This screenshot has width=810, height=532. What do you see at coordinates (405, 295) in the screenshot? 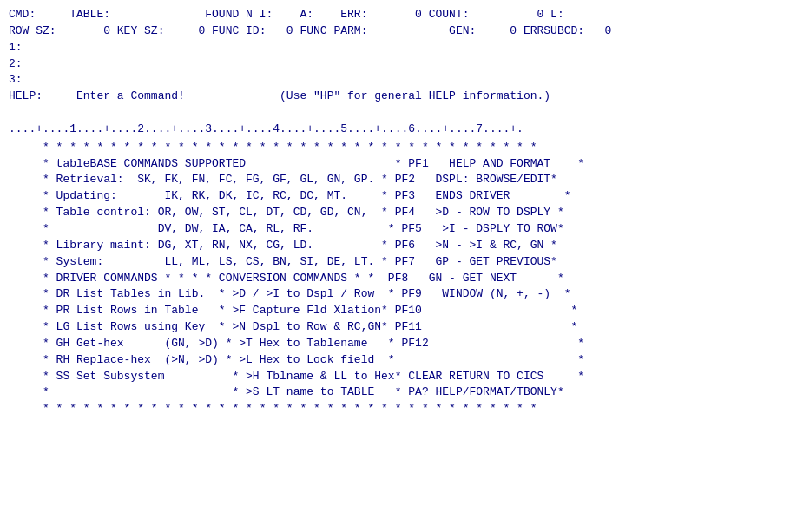
I see `content-row-9: * DR List Tables in Lib. * >D / >I to Ds…` at bounding box center [405, 295].